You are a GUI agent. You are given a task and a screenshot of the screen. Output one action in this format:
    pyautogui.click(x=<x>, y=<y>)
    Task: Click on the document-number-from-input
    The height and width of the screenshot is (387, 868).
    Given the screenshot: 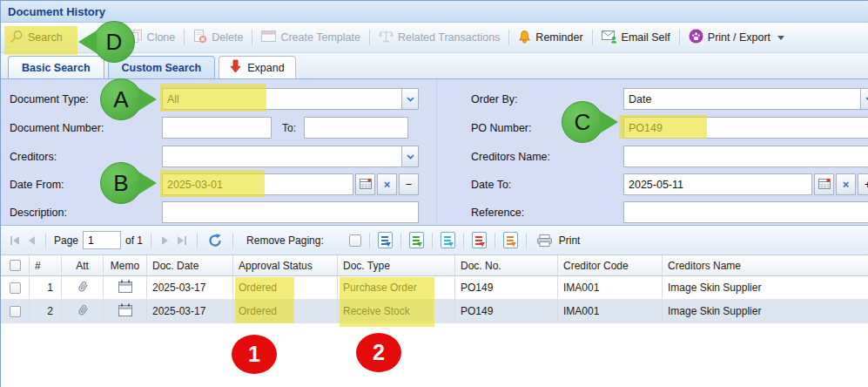 What is the action you would take?
    pyautogui.click(x=217, y=127)
    